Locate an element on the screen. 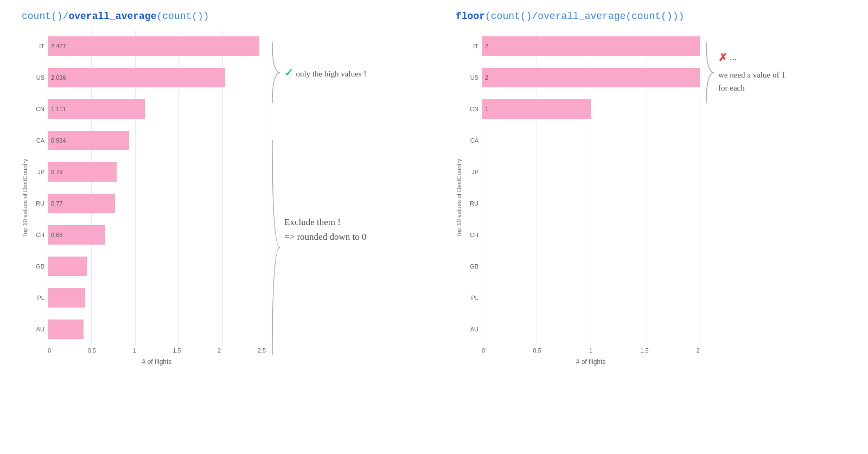  bar-value-label: 1 is located at coordinates (487, 109).